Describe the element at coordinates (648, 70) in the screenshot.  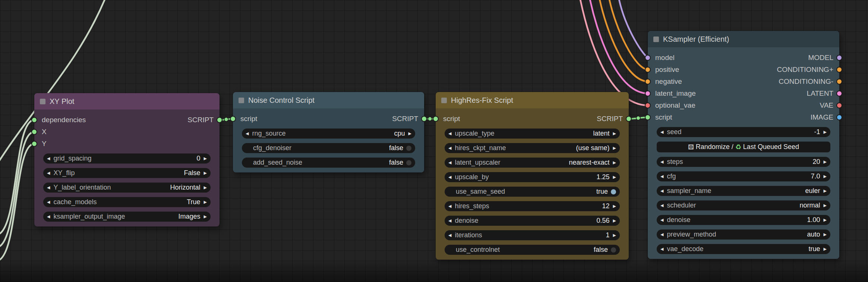
I see `input-slot-dot-positive` at that location.